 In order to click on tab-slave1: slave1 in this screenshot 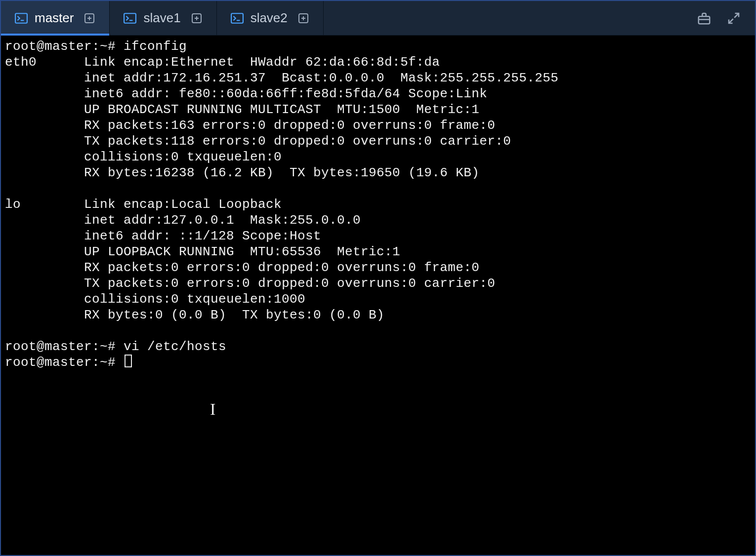, I will do `click(163, 18)`.